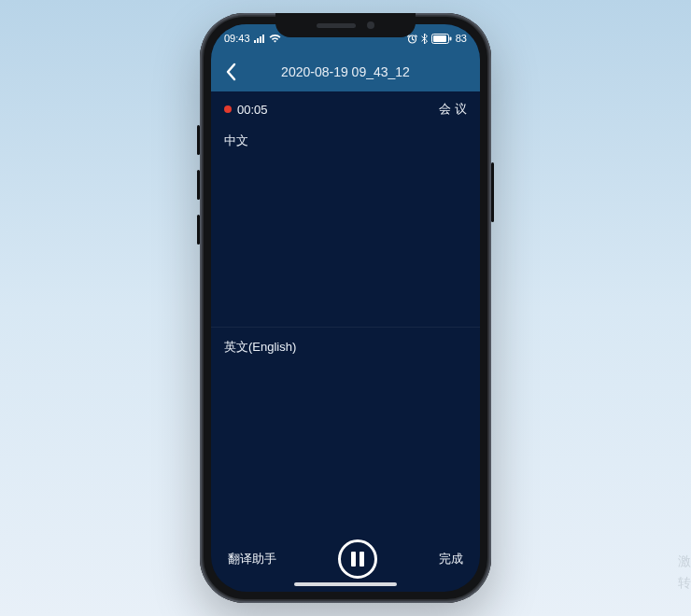 The image size is (691, 616). Describe the element at coordinates (247, 110) in the screenshot. I see `record-timer: 00:05` at that location.